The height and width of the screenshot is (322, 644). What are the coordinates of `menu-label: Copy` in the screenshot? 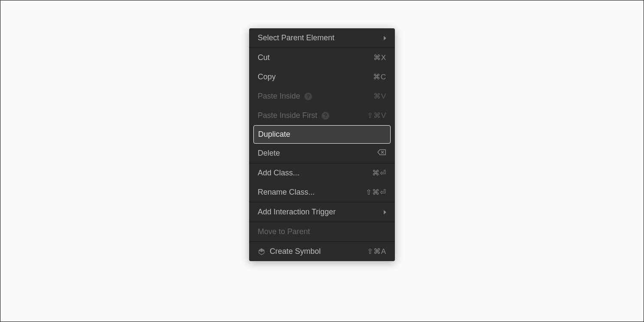 It's located at (267, 77).